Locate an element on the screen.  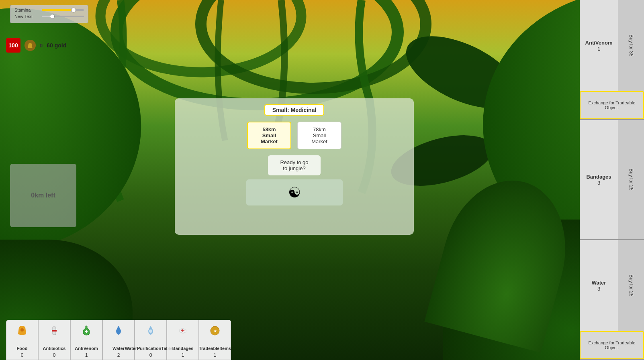
new-text-thumb is located at coordinates (52, 16).